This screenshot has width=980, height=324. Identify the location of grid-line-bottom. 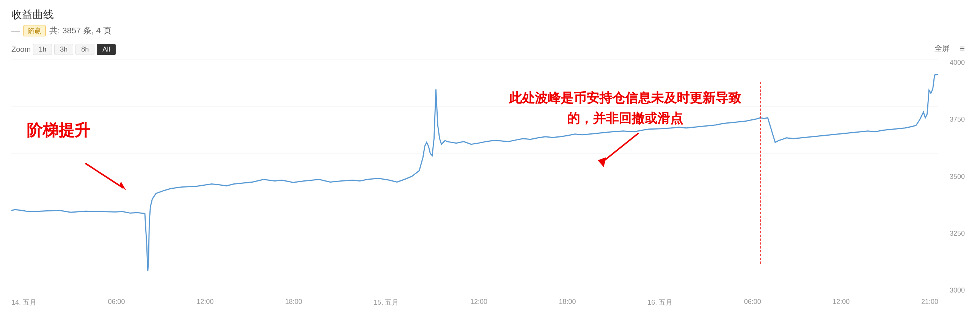
(475, 294).